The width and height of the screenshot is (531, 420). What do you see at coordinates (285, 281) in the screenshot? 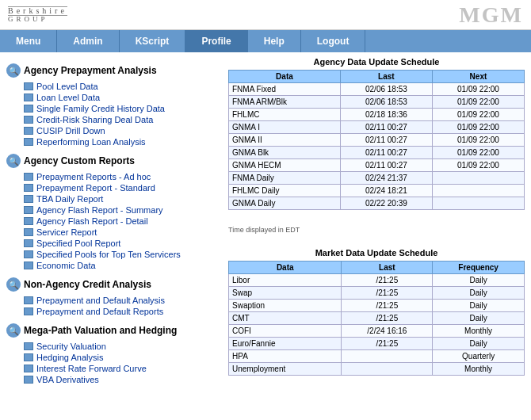
I see `table-cell: Libor` at bounding box center [285, 281].